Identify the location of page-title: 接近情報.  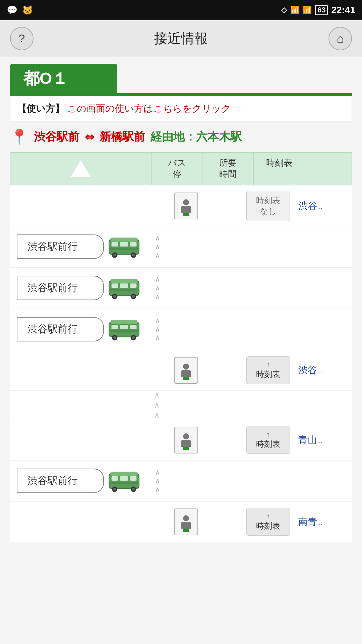
(181, 38).